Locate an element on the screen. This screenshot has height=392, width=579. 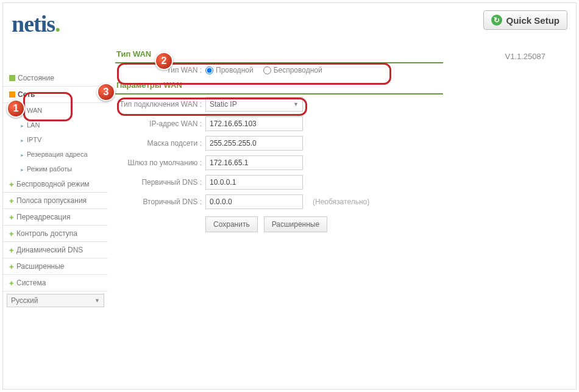
mask-input is located at coordinates (254, 143).